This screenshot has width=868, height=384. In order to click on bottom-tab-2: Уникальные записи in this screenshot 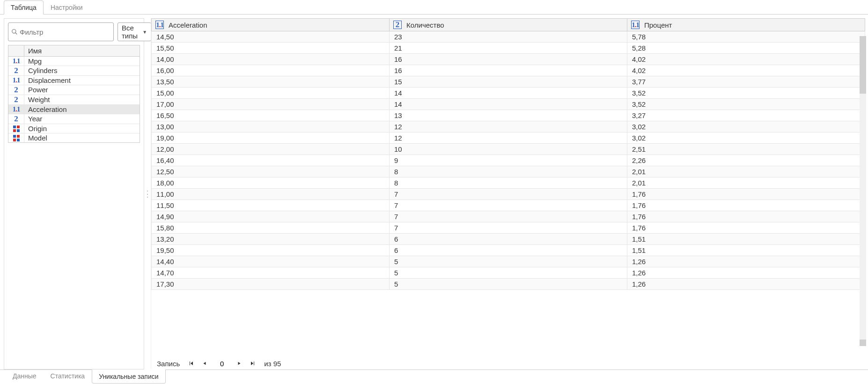, I will do `click(128, 377)`.